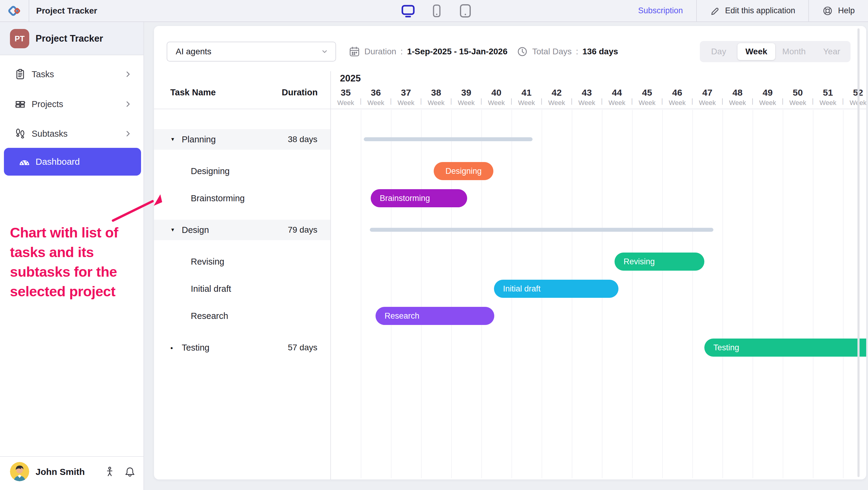 The width and height of the screenshot is (868, 490). Describe the element at coordinates (752, 11) in the screenshot. I see `edit-application-button: Edit this application` at that location.